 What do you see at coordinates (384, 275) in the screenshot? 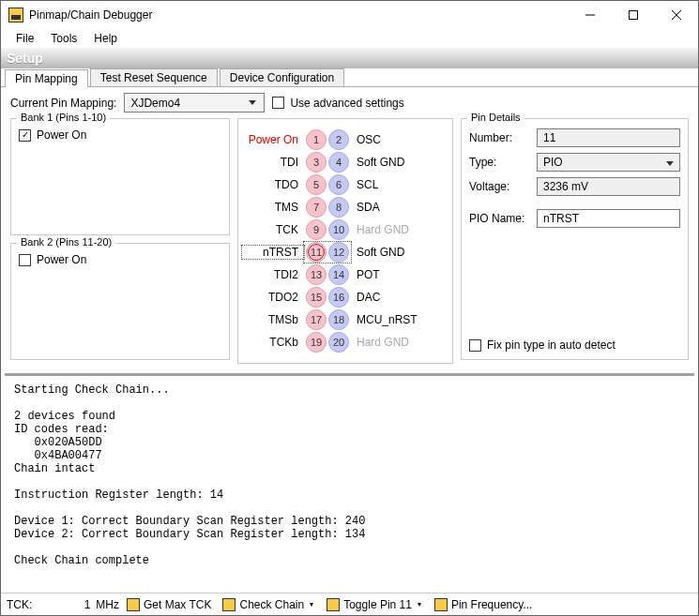
I see `pin-right-label: POT` at bounding box center [384, 275].